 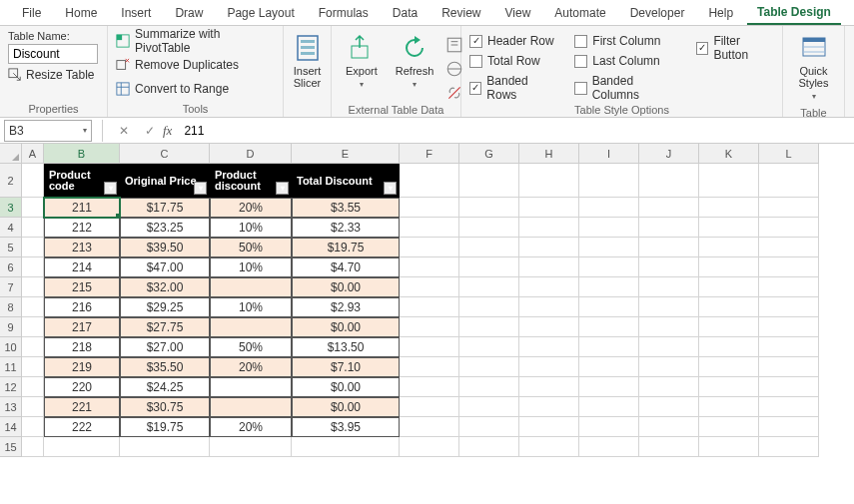 What do you see at coordinates (196, 65) in the screenshot?
I see `remove-duplicates-button: Remove Duplicates` at bounding box center [196, 65].